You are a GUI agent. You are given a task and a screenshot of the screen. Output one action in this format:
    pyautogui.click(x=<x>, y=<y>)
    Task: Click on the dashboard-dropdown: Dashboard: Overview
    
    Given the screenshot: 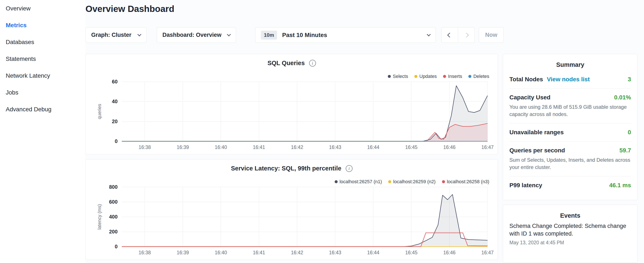 What is the action you would take?
    pyautogui.click(x=196, y=35)
    